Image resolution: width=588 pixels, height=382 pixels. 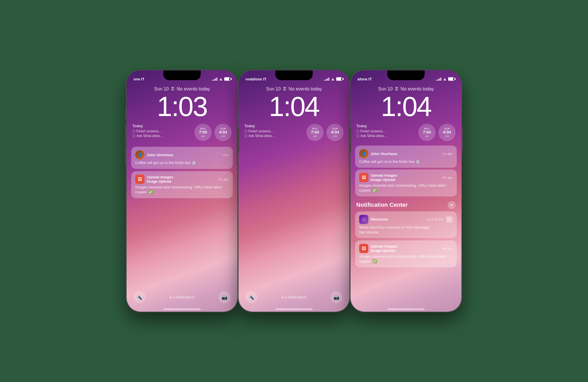 What do you see at coordinates (182, 104) in the screenshot?
I see `top-section: Sun 10 🗓 No events today 1:03` at bounding box center [182, 104].